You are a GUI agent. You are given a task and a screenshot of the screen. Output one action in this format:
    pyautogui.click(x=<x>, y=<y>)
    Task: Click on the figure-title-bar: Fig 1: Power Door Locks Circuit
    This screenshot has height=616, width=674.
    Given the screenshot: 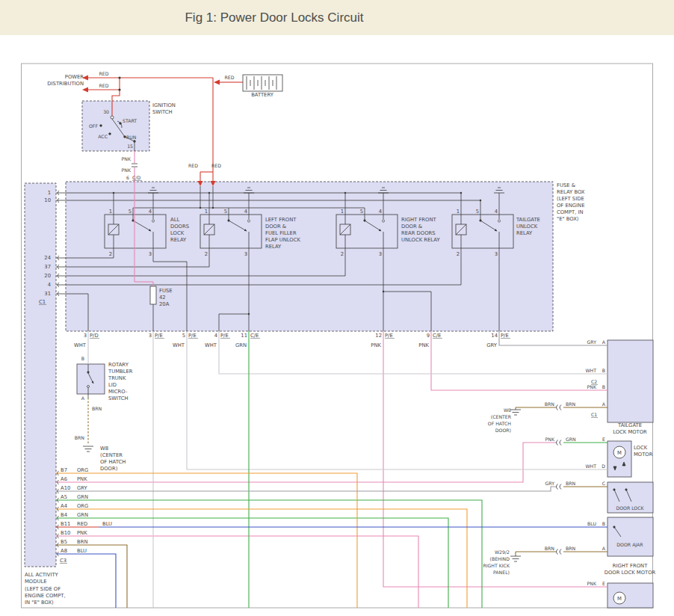 What is the action you would take?
    pyautogui.click(x=337, y=18)
    